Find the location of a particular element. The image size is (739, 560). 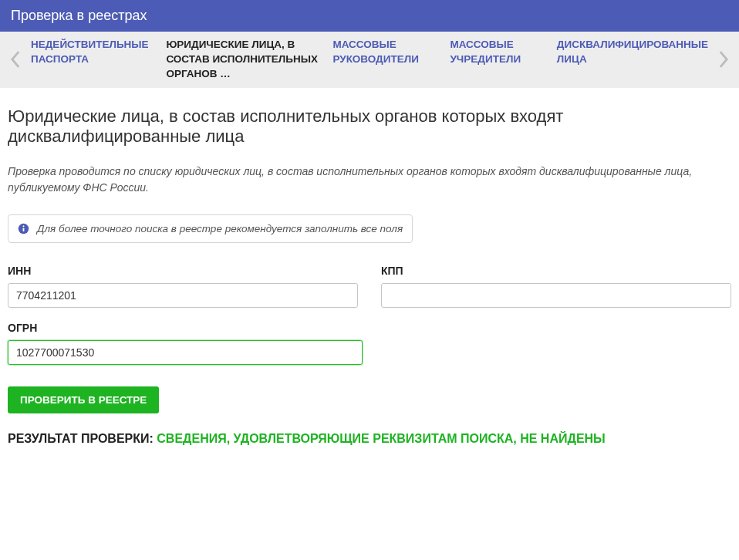

tabs-container: НЕДЕЙСТВИТЕЛЬНЫЕ ПАСПОРТА ЮРИДИЧЕСКИЕ ЛИ… is located at coordinates (370, 60).